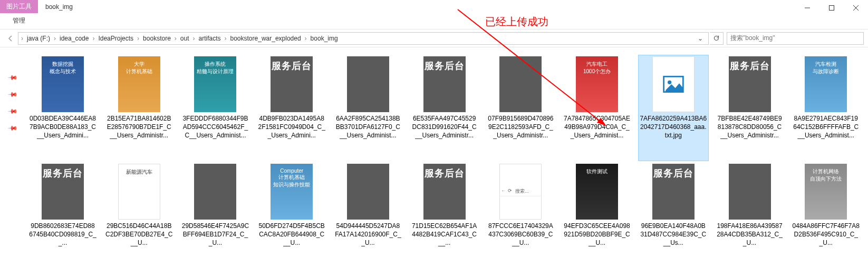 This screenshot has width=868, height=268. Describe the element at coordinates (215, 235) in the screenshot. I see `file-name: 29D58546E4F7425A9CBFF694EB1D7F24_C__U...` at that location.